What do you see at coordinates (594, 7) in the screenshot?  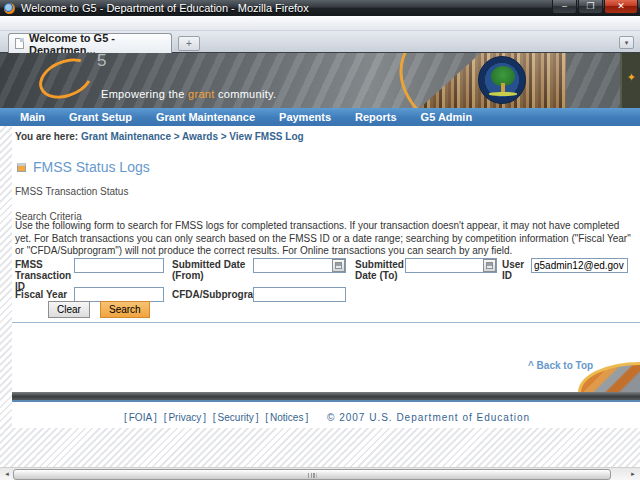 I see `window-controls: – ❐ ✕` at bounding box center [594, 7].